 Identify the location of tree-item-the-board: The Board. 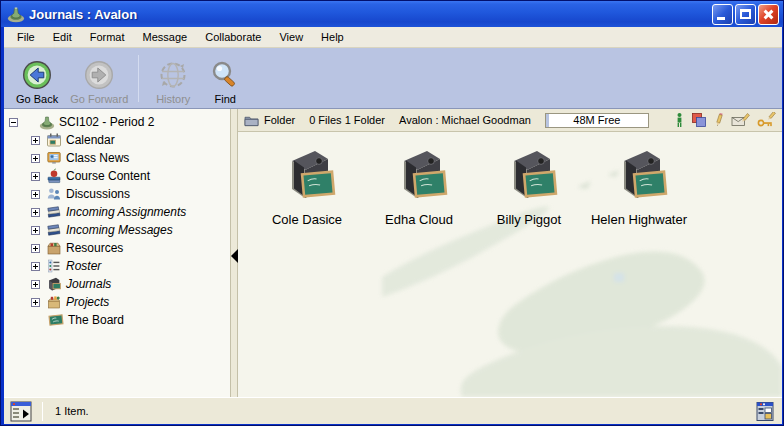
(117, 320).